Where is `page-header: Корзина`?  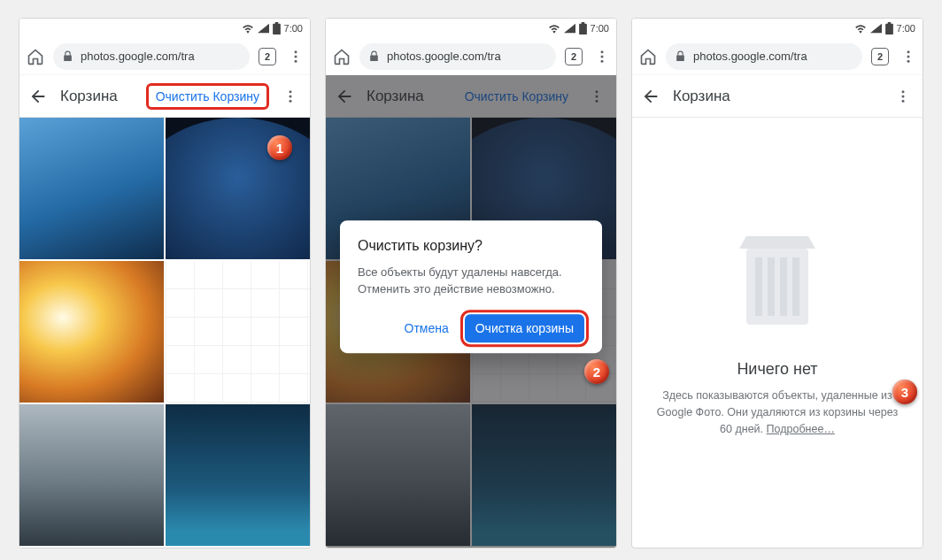
page-header: Корзина is located at coordinates (777, 96).